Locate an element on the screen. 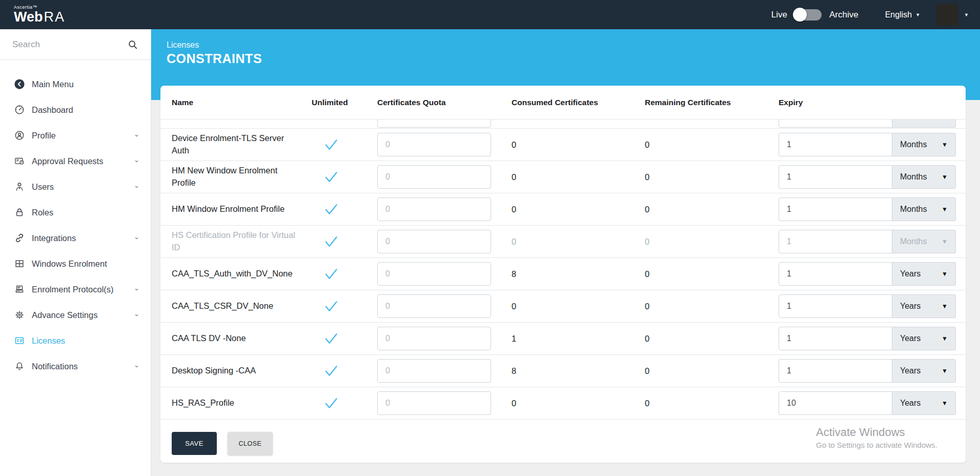 The height and width of the screenshot is (476, 980). sidebar-item-advance-settings: Advance Settings › is located at coordinates (75, 315).